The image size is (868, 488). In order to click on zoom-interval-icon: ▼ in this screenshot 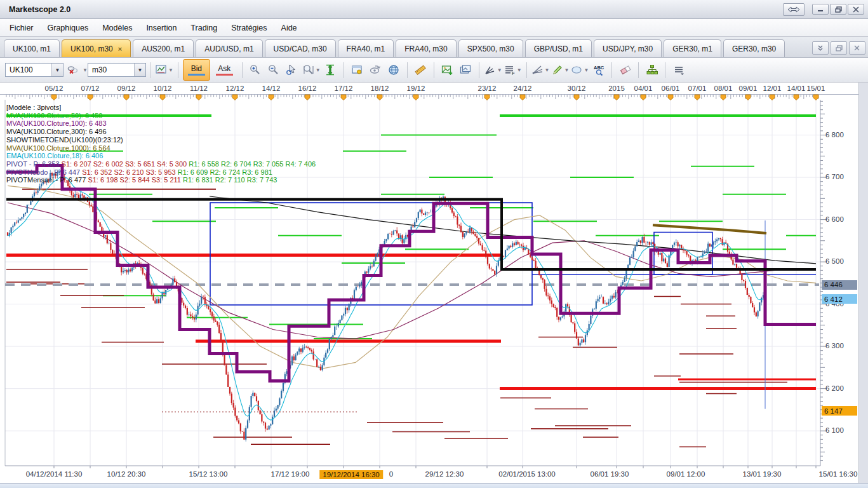, I will do `click(311, 70)`.